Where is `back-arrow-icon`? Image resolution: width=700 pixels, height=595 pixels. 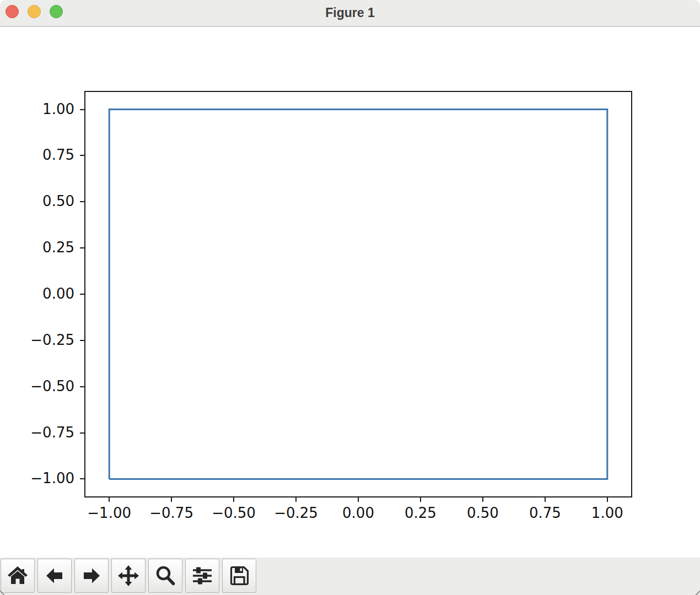
back-arrow-icon is located at coordinates (55, 576).